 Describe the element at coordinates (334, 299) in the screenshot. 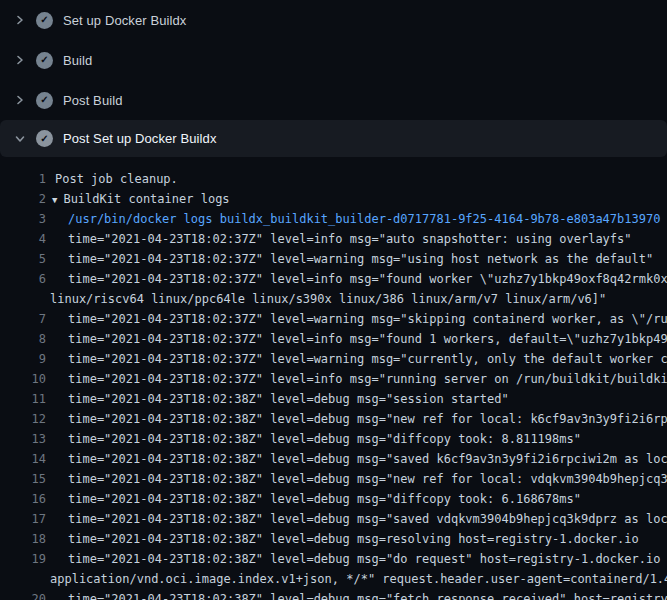

I see `log-line: linux/riscv64 linux/ppc64le linux/s390x …` at that location.